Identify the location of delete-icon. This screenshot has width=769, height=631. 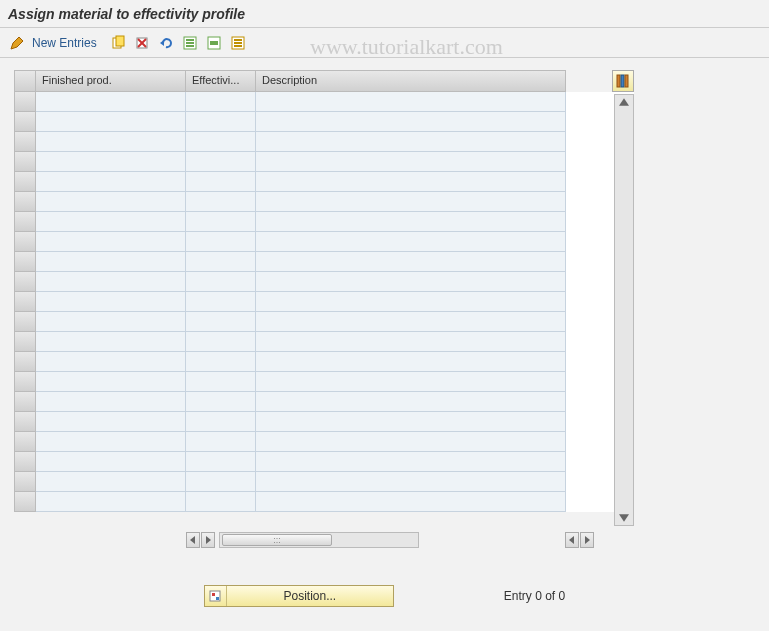
(142, 43).